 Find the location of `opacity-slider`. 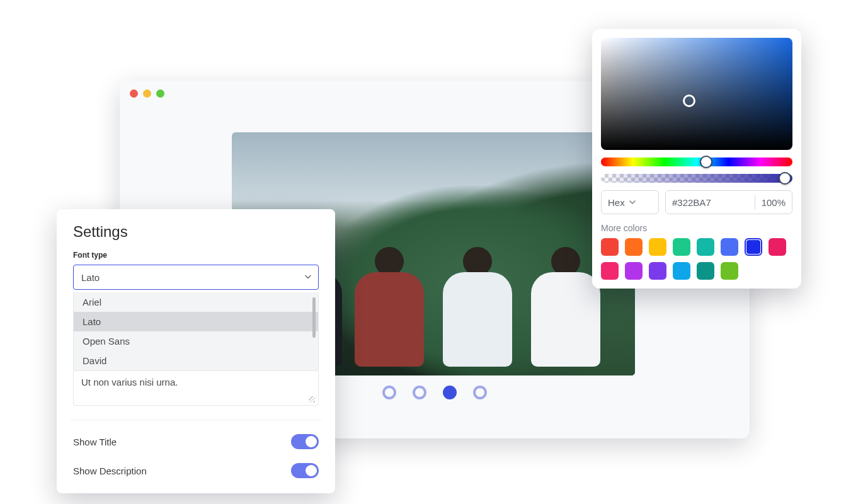

opacity-slider is located at coordinates (697, 178).